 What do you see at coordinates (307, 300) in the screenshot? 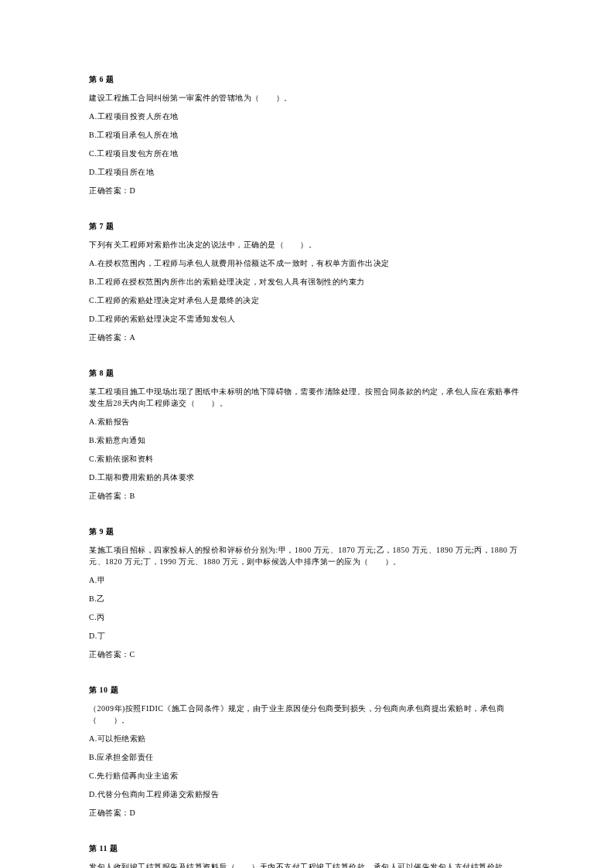
I see `option: C.工程师的索赔处理决定对承包人是最终的决定` at bounding box center [307, 300].